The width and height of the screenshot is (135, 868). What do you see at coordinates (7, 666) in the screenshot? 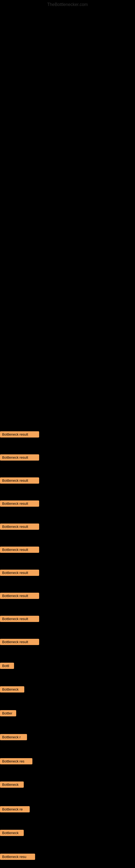
I see `bottleneck-result-item: Bottl` at bounding box center [7, 666].